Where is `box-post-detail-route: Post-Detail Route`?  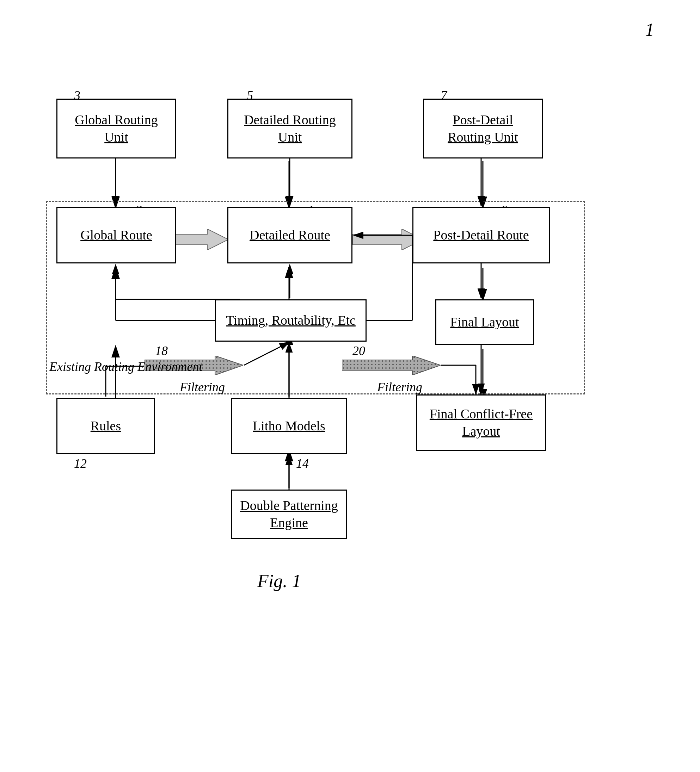 box-post-detail-route: Post-Detail Route is located at coordinates (481, 235).